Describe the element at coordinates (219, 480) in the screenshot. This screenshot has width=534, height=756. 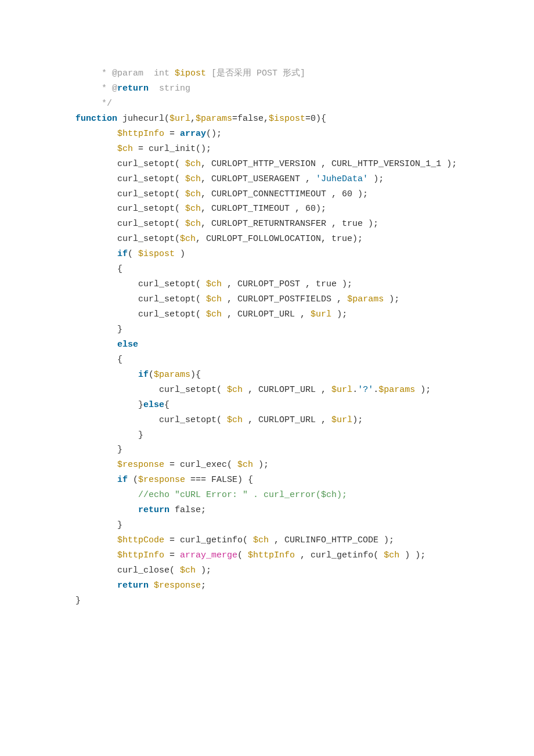
I see `code-token: === FALSE) {` at that location.